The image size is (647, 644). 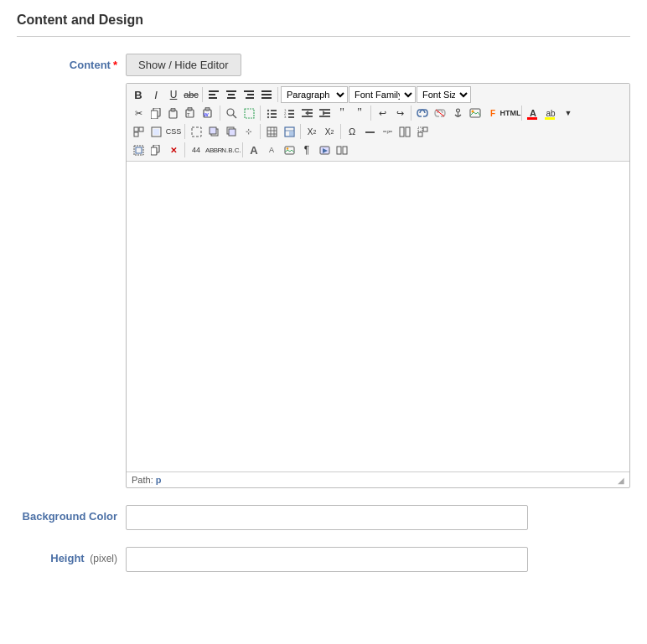 What do you see at coordinates (422, 131) in the screenshot?
I see `show-hide-borders-button` at bounding box center [422, 131].